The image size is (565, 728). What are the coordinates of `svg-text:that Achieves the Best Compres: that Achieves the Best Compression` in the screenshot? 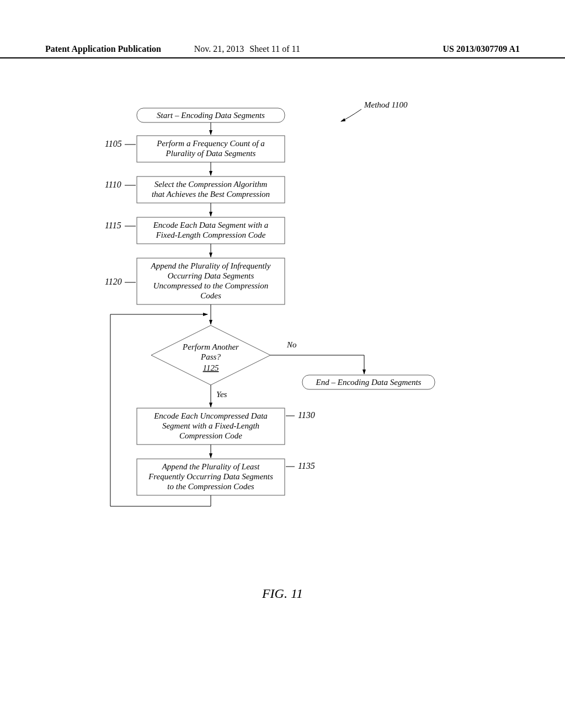 It's located at (211, 194).